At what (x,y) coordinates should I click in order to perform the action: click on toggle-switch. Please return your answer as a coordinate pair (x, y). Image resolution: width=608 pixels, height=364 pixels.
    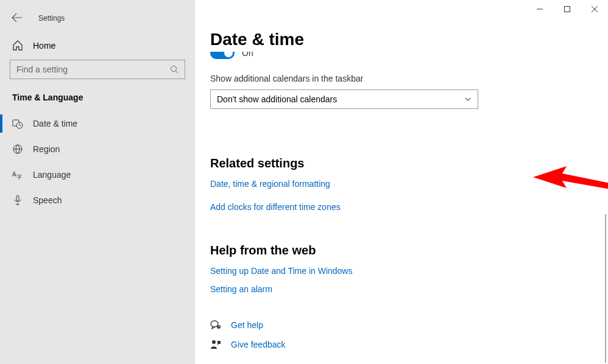
    Looking at the image, I should click on (222, 55).